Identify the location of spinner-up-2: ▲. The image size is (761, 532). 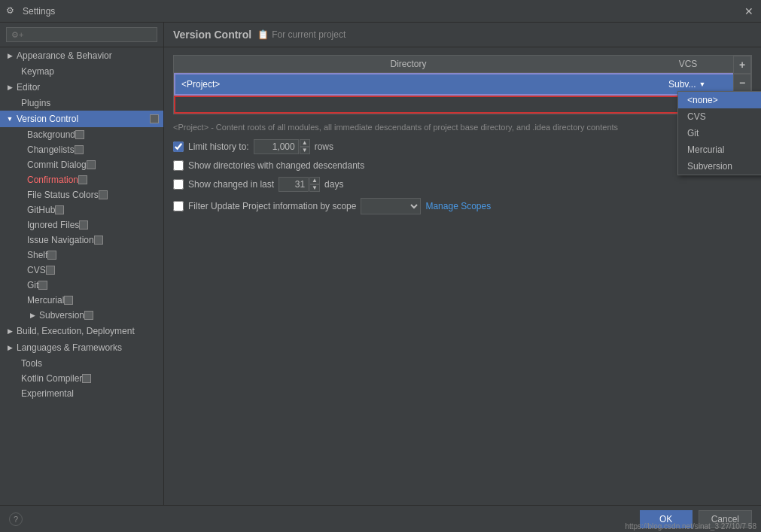
(315, 181).